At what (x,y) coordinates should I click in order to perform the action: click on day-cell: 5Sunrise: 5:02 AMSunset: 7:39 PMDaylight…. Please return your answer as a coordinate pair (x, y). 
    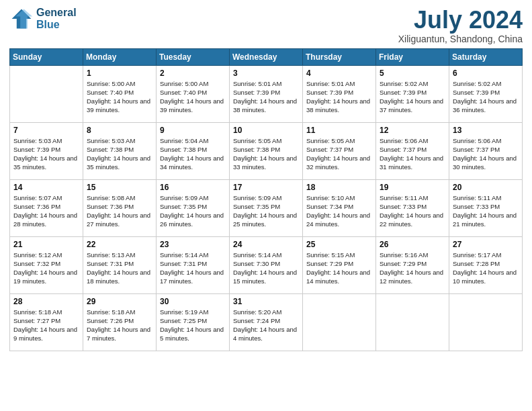
    Looking at the image, I should click on (412, 94).